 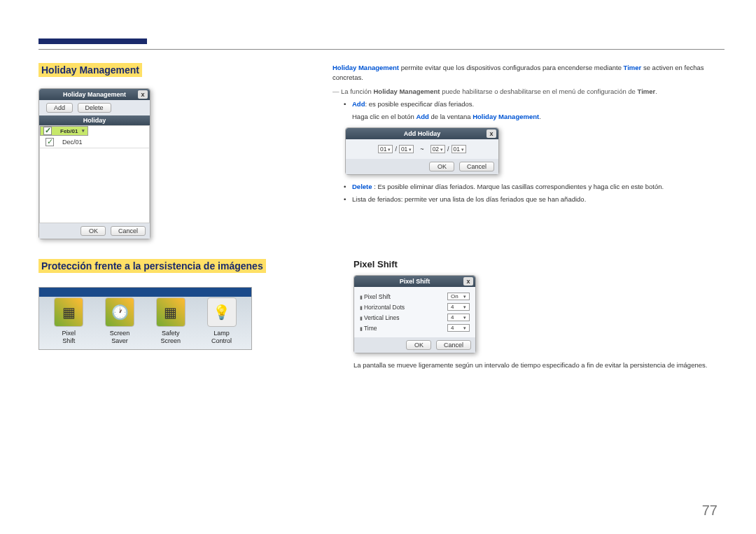 I want to click on day-start-spinner: 01, so click(x=406, y=149).